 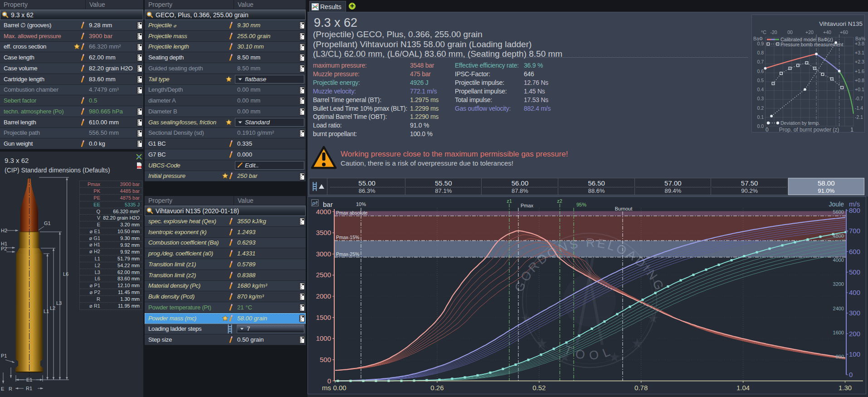 I want to click on svg-text: 400, so click(x=854, y=292).